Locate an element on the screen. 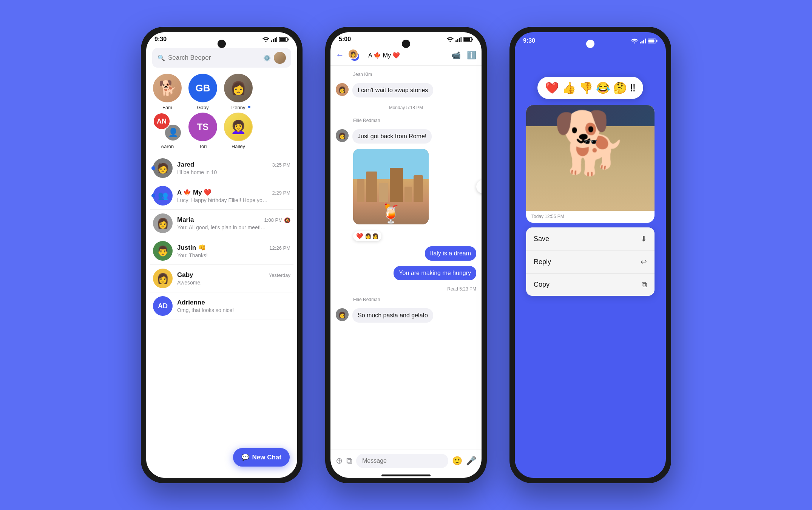  chat-preview-justin: You: Thanks! is located at coordinates (222, 255).